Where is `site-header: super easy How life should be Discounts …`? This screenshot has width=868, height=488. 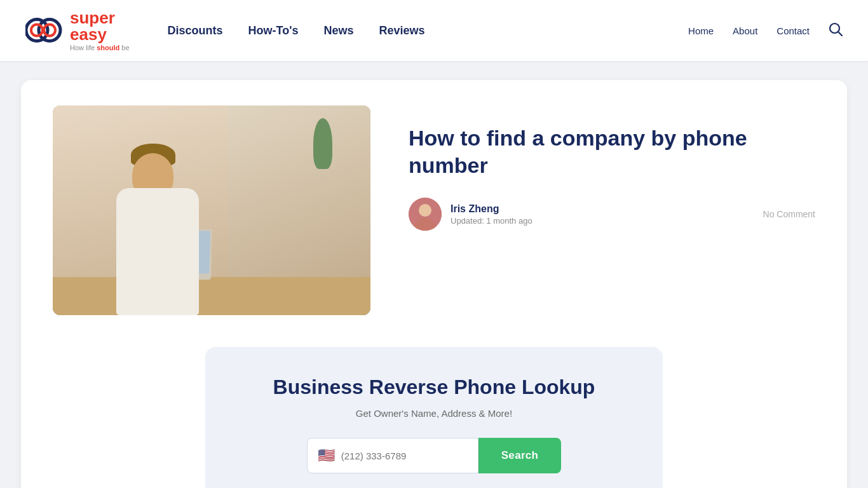 site-header: super easy How life should be Discounts … is located at coordinates (434, 30).